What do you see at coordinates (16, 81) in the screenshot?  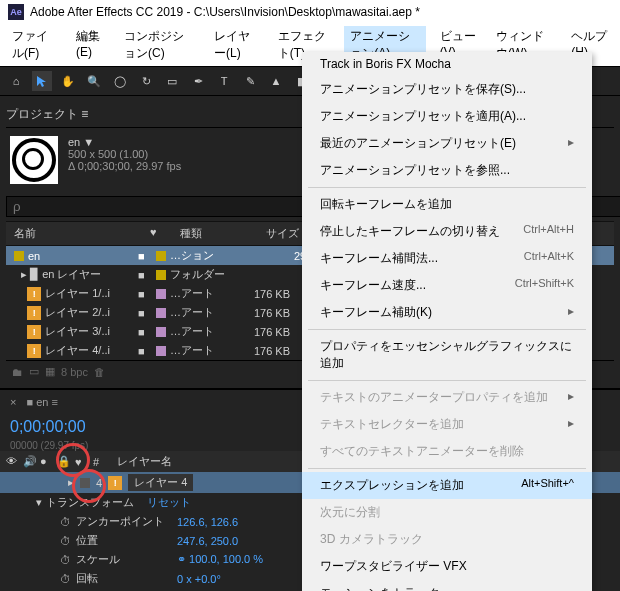 I see `home-icon: ⌂` at bounding box center [16, 81].